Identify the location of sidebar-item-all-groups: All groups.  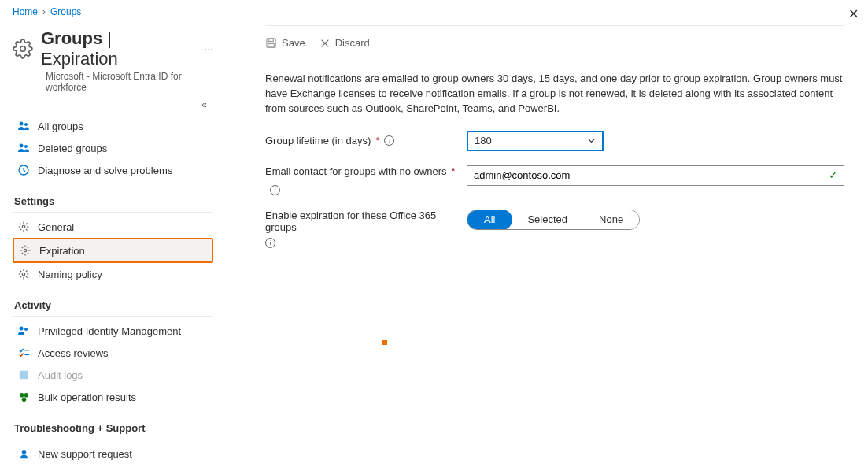
(113, 126).